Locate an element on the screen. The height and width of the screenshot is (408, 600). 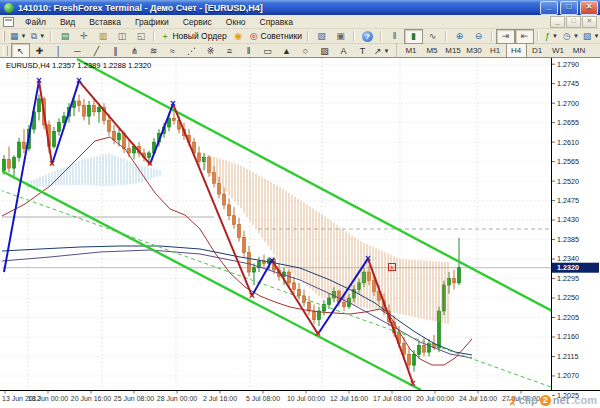
fibo-arcs-tool: ※ is located at coordinates (210, 50).